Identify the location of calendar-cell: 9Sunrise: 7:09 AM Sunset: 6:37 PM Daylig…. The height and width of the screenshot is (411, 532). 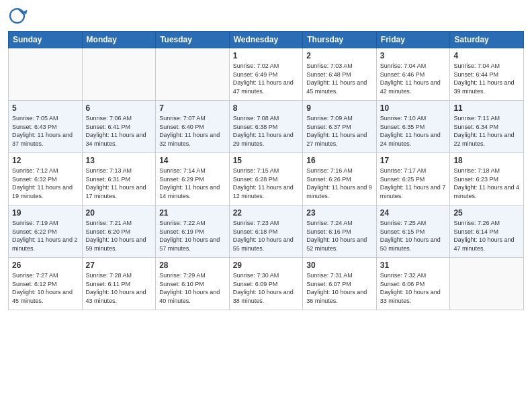
(340, 127).